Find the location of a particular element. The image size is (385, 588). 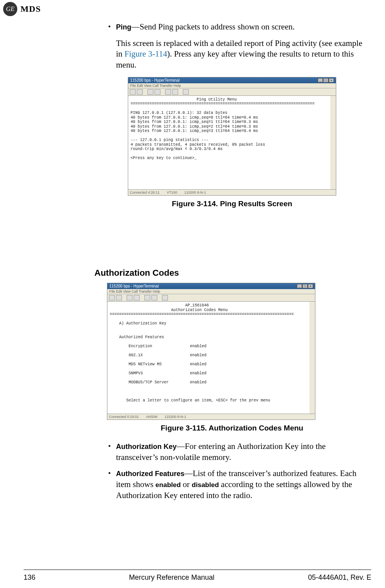

figure-114-window: 115200 bps - HyperTerminal _ □ × File Ed… is located at coordinates (232, 136).